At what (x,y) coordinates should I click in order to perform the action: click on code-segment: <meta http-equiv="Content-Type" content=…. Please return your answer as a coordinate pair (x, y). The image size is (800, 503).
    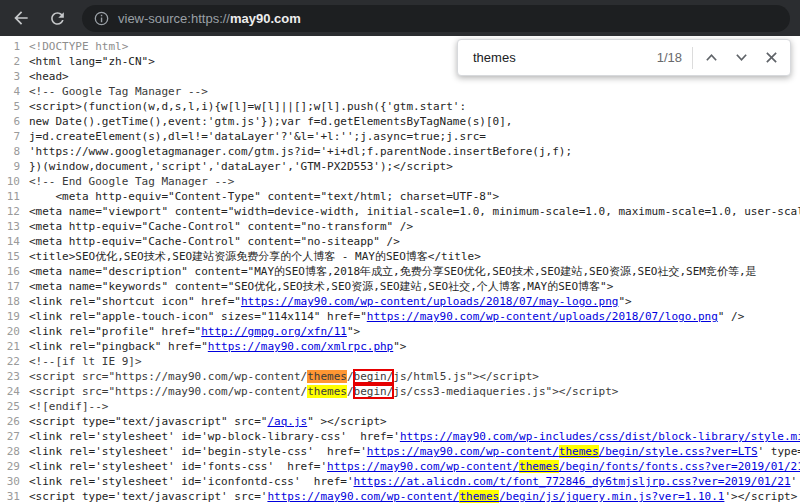
    Looking at the image, I should click on (264, 196).